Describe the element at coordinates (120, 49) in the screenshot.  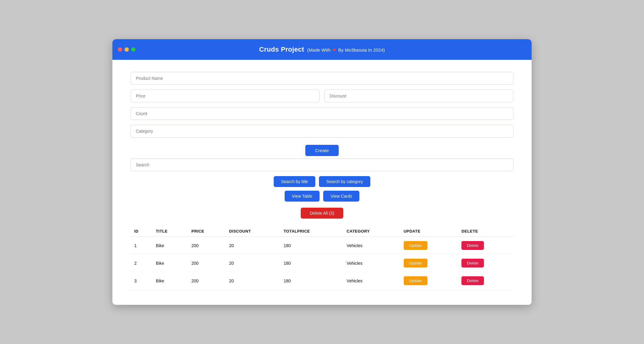
I see `traffic-light-red` at that location.